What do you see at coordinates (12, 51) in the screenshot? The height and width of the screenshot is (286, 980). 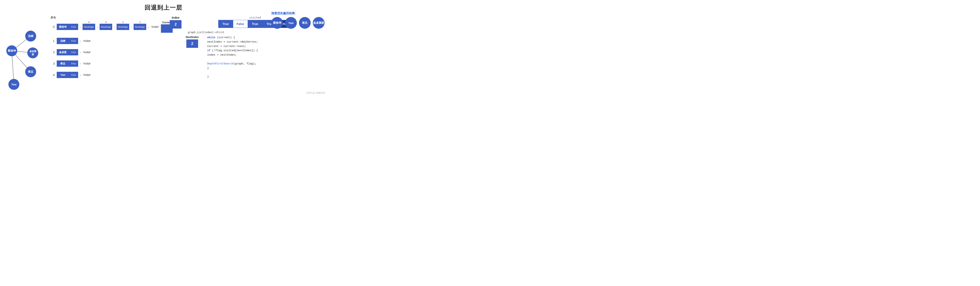 I see `node-caixukun: 蔡徐坤` at bounding box center [12, 51].